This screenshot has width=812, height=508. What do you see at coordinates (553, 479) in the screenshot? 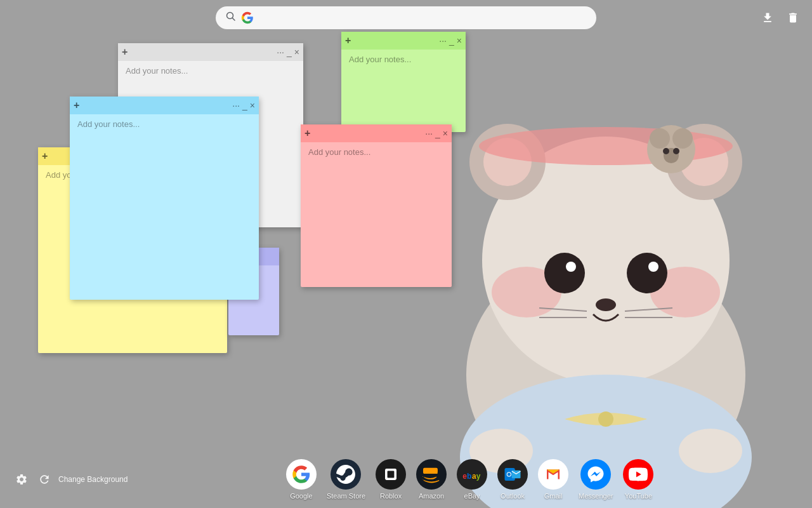
I see `dock-app-gmail: Gmail` at bounding box center [553, 479].